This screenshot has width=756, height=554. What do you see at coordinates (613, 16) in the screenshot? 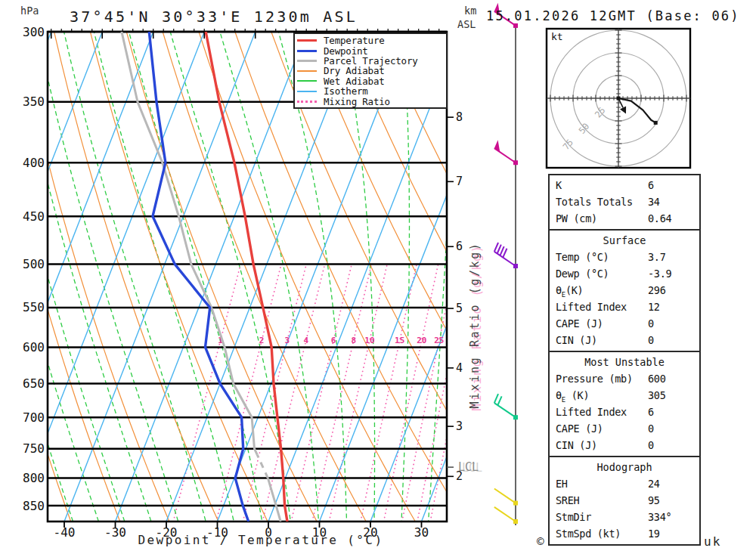
I see `run-datetime: 15.01.2026 12GMT (Base: 06)` at bounding box center [613, 16].